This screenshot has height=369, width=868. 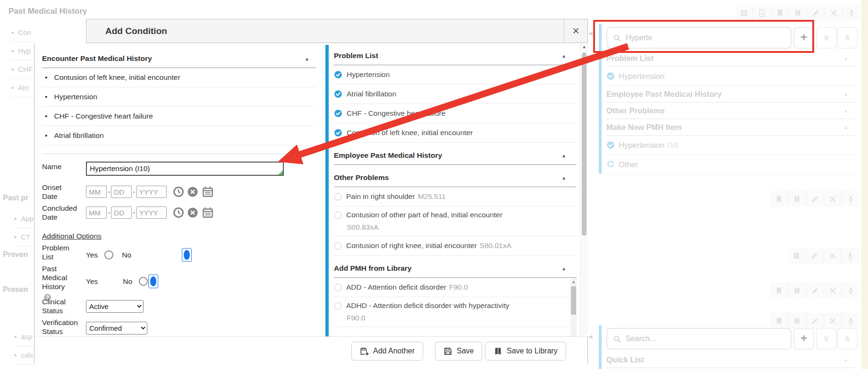 What do you see at coordinates (455, 56) in the screenshot?
I see `section-header: Problem List▲` at bounding box center [455, 56].